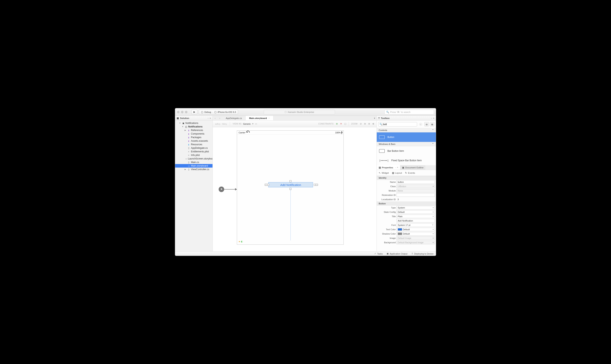 The height and width of the screenshot is (364, 611). I want to click on constraint-handle-right, so click(317, 185).